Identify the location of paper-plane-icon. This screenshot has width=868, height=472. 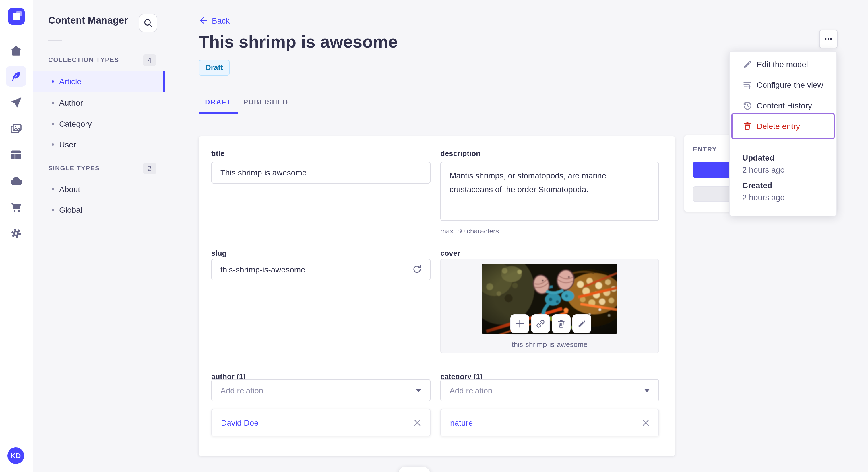
(16, 102).